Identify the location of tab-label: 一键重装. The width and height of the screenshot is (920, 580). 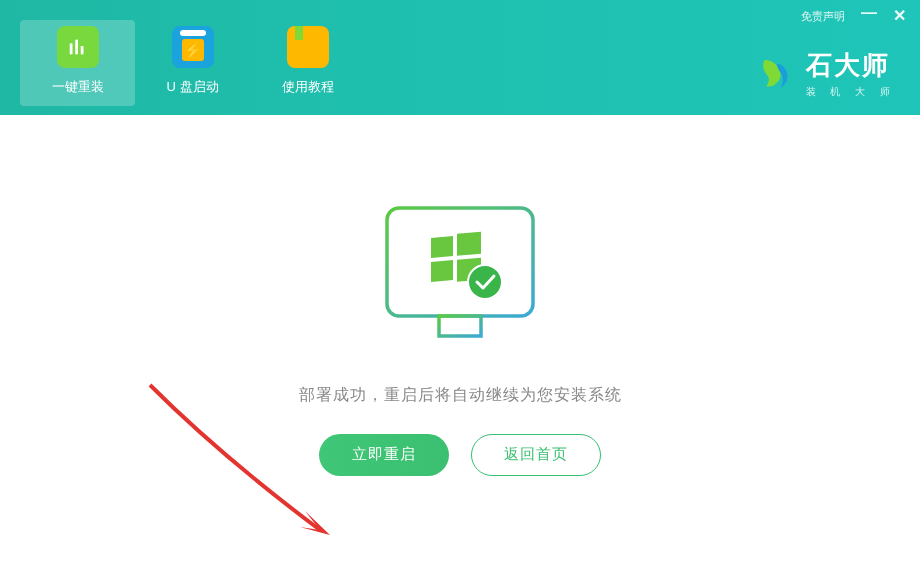
(78, 87).